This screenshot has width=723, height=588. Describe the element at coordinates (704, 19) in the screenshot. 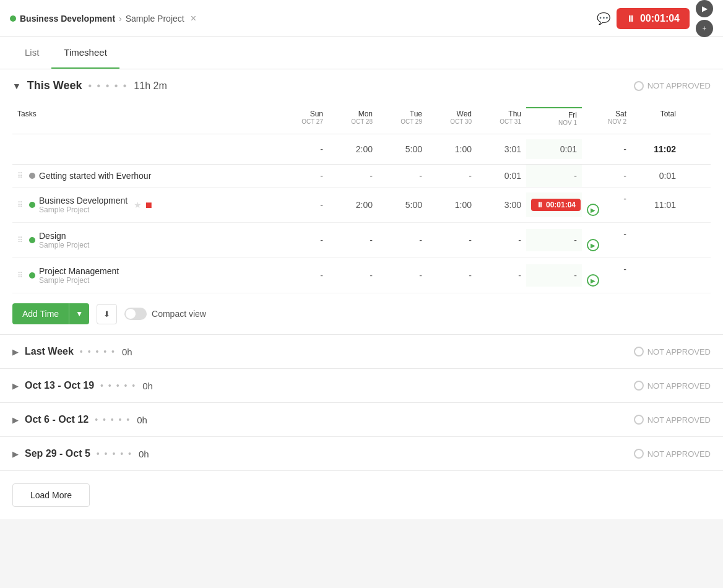

I see `action-icons: ▶ +` at that location.